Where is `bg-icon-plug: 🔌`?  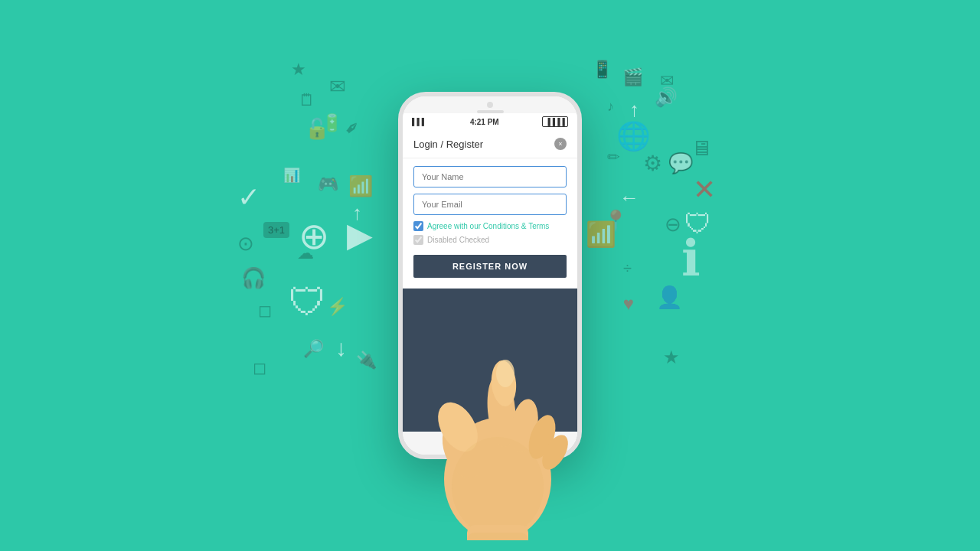 bg-icon-plug: 🔌 is located at coordinates (366, 360).